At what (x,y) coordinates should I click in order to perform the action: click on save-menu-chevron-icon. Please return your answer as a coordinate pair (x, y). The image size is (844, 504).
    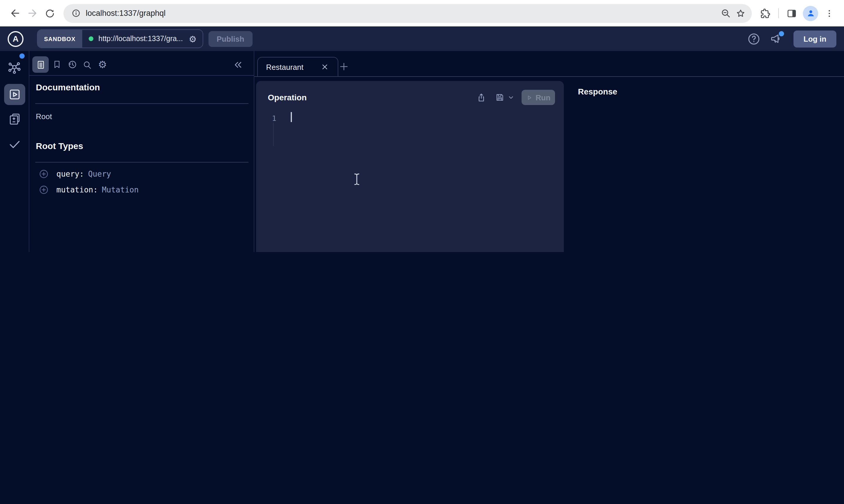
    Looking at the image, I should click on (511, 97).